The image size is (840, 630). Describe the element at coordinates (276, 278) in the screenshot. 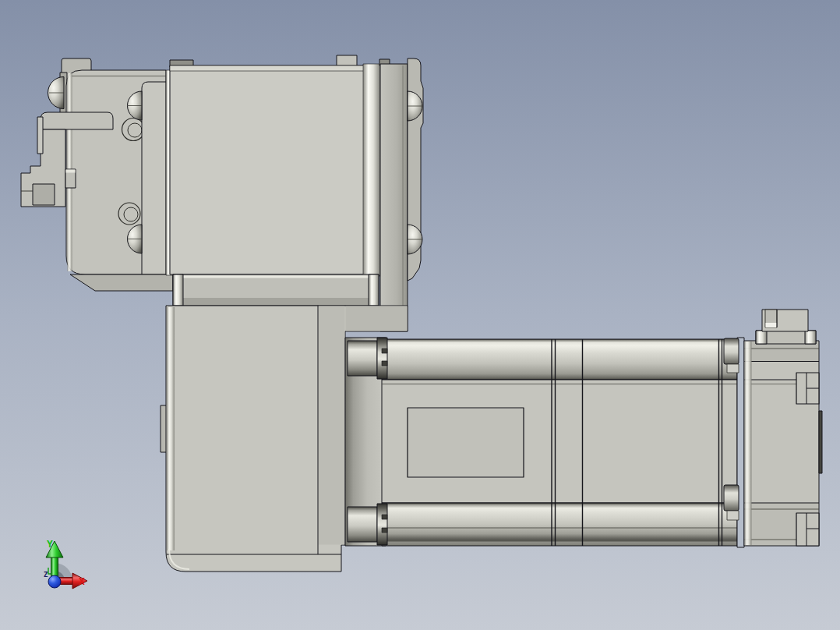

I see `flange-top-highlight` at that location.